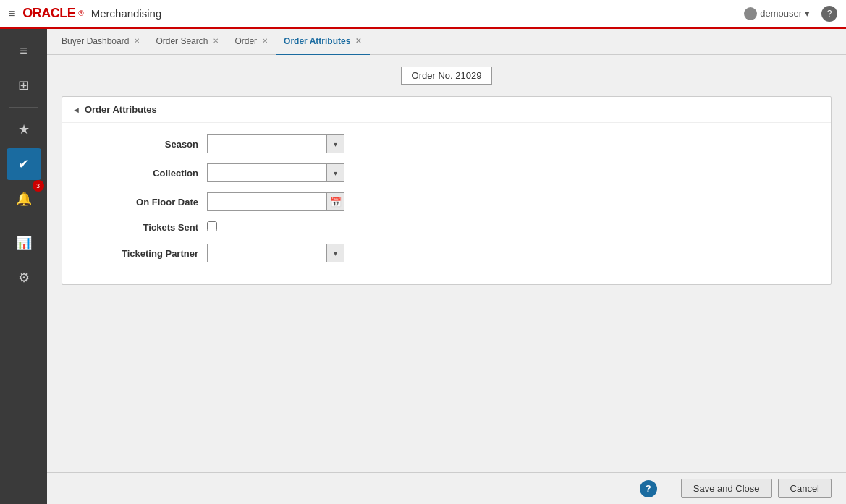  I want to click on footer-help-button: ?, so click(648, 489).